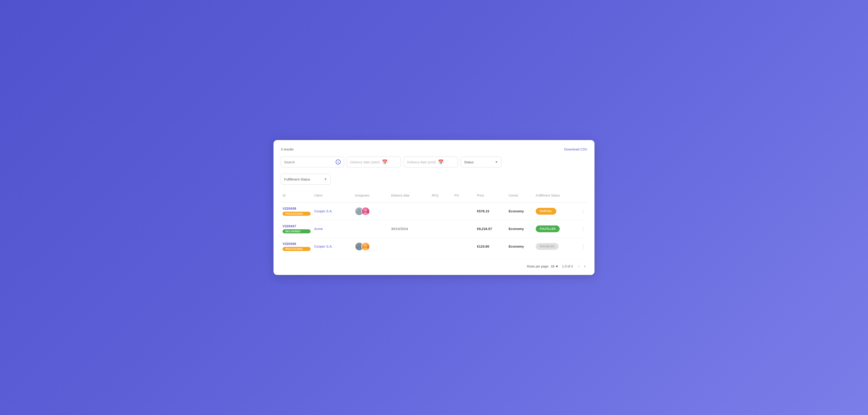 The height and width of the screenshot is (415, 868). I want to click on delivery-date-end-filter: Delivery date (end) 📅, so click(431, 162).